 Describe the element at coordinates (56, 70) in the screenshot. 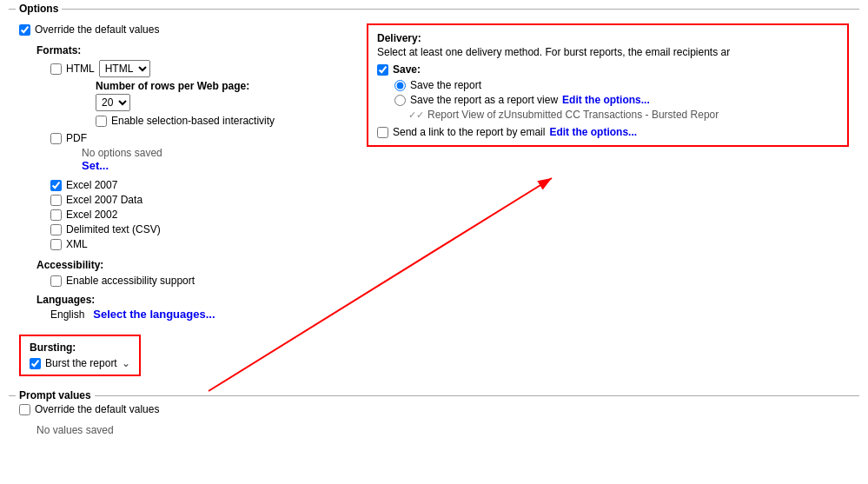

I see `html-checkbox` at that location.